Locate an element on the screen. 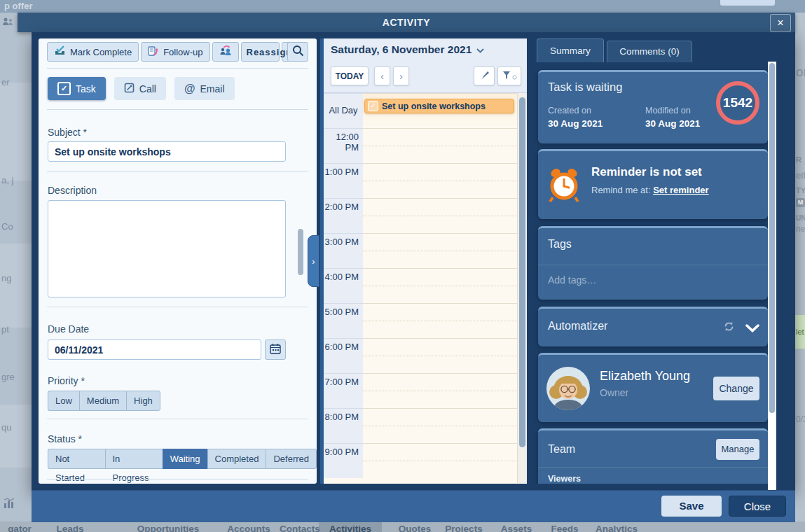 This screenshot has height=532, width=805. brush-icon is located at coordinates (485, 76).